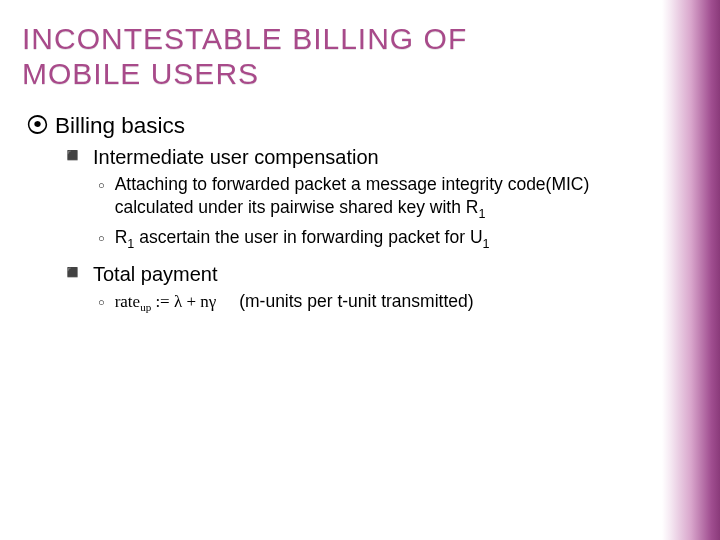 The image size is (720, 540). I want to click on formula-assign: :=, so click(162, 302).